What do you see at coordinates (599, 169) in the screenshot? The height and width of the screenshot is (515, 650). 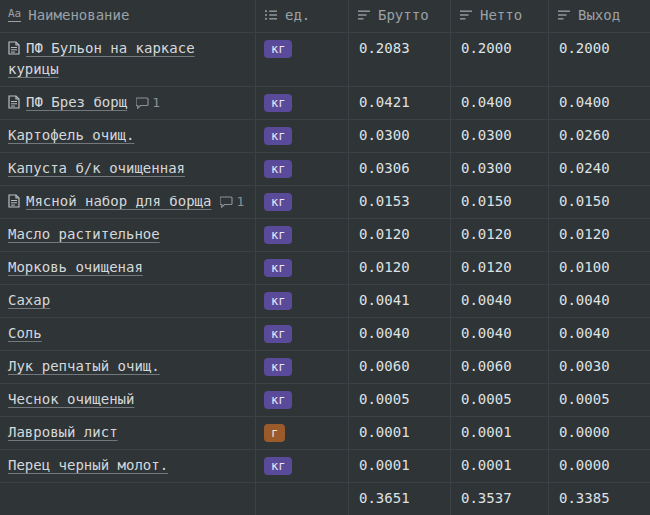 I see `vyhod-cell: 0.0240` at bounding box center [599, 169].